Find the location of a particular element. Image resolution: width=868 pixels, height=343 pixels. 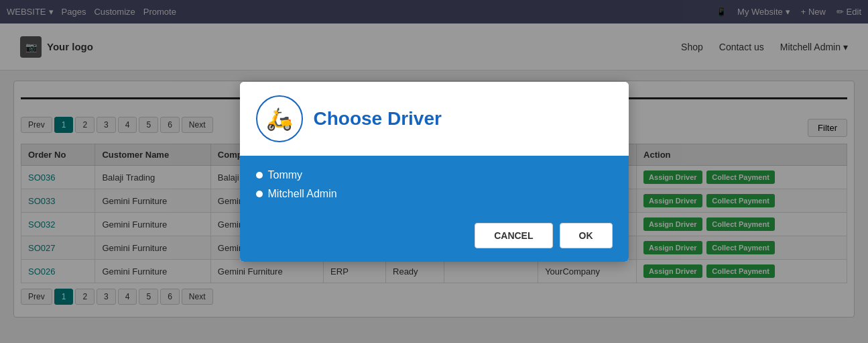

modal-footer: CANCEL OK is located at coordinates (434, 242).